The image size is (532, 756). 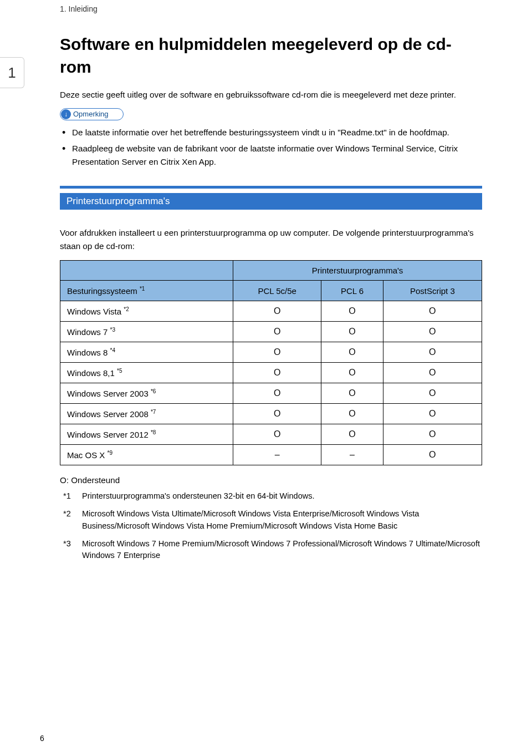 I want to click on os-label: Mac OS X, so click(x=88, y=455).